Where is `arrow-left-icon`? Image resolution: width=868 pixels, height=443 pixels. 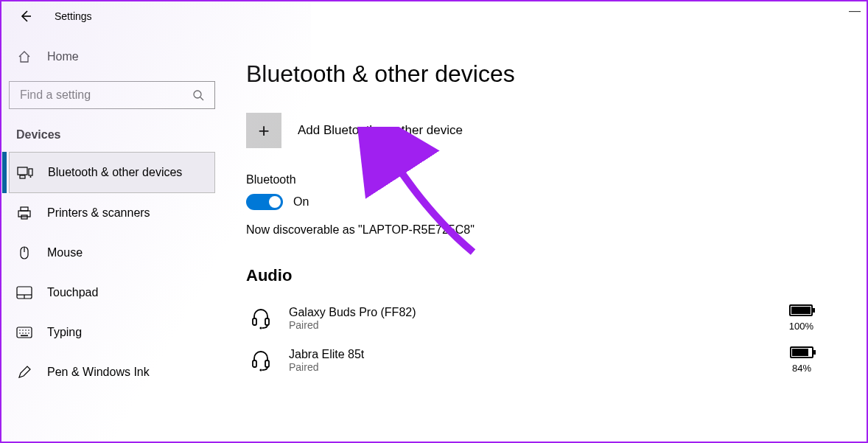
arrow-left-icon is located at coordinates (25, 16).